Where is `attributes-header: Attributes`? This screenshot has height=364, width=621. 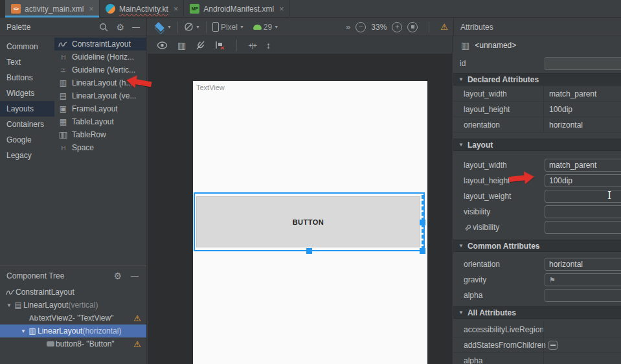
attributes-header: Attributes is located at coordinates (537, 27).